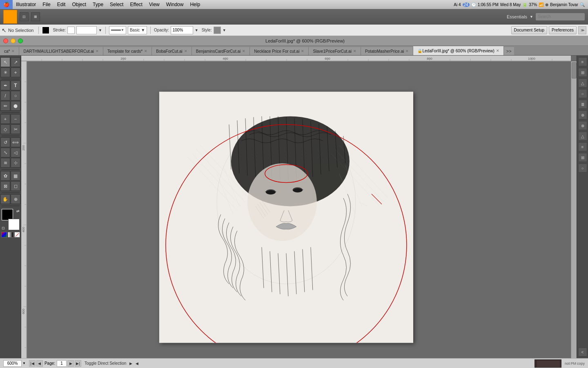 The width and height of the screenshot is (588, 368). What do you see at coordinates (582, 5) in the screenshot?
I see `search-icon: 🔍` at bounding box center [582, 5].